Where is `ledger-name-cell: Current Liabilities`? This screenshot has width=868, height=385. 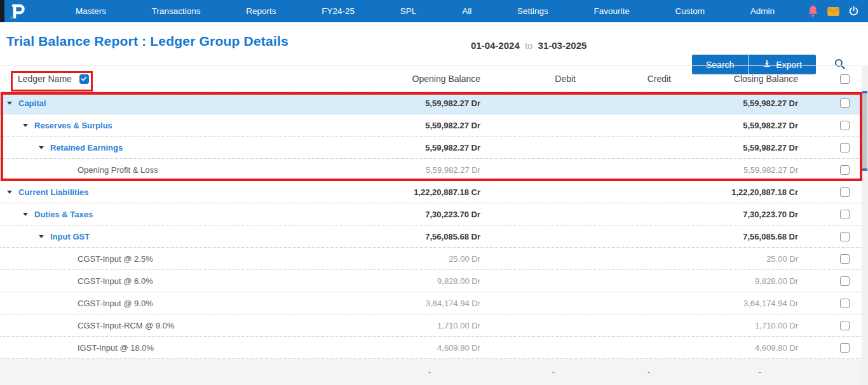
ledger-name-cell: Current Liabilities is located at coordinates (53, 192).